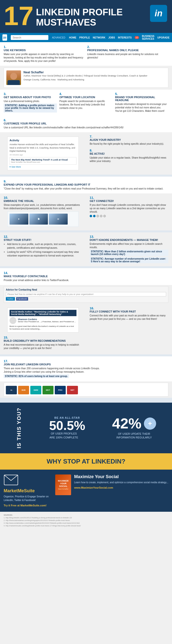 This screenshot has width=172, height=644. Describe the element at coordinates (43, 140) in the screenshot. I see `activity-header: Activity` at that location.